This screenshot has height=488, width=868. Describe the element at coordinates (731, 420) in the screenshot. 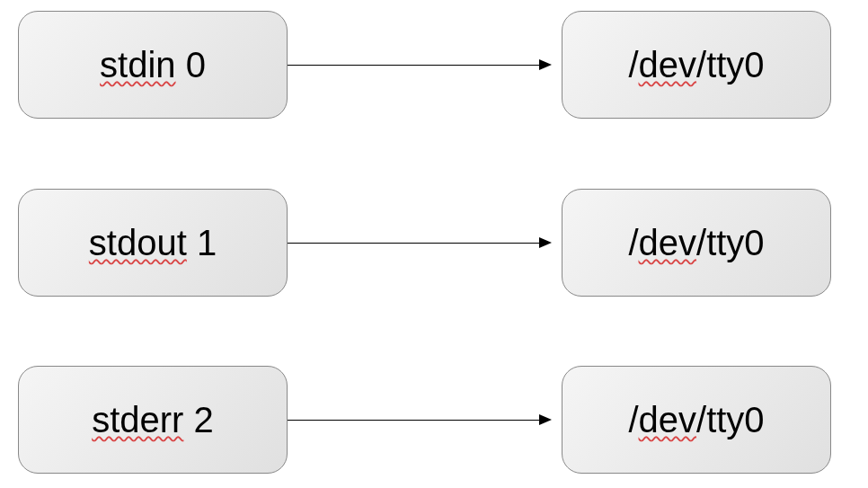

I see `tty0-post-3: /tty0` at that location.